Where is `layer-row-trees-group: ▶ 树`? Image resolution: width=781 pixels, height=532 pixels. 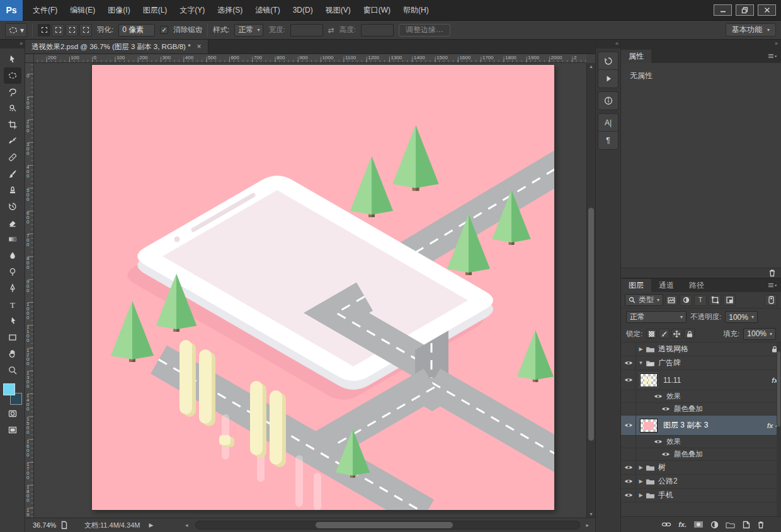 layer-row-trees-group: ▶ 树 is located at coordinates (701, 468).